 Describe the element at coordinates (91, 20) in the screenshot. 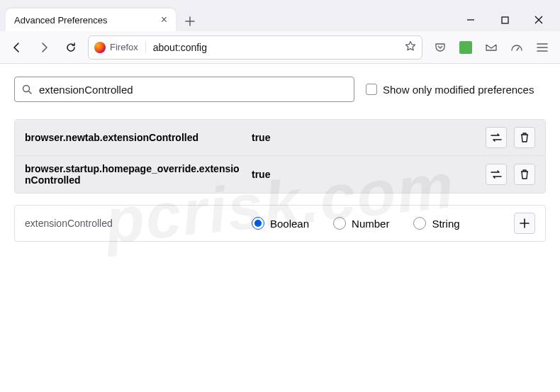

I see `browser-tab: Advanced Preferences ×` at that location.